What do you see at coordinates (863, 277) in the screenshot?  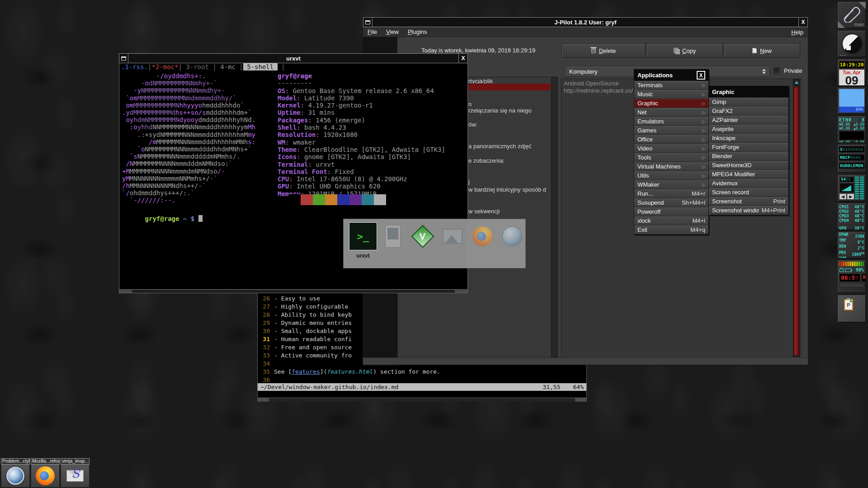 I see `battery-index: B1` at bounding box center [863, 277].